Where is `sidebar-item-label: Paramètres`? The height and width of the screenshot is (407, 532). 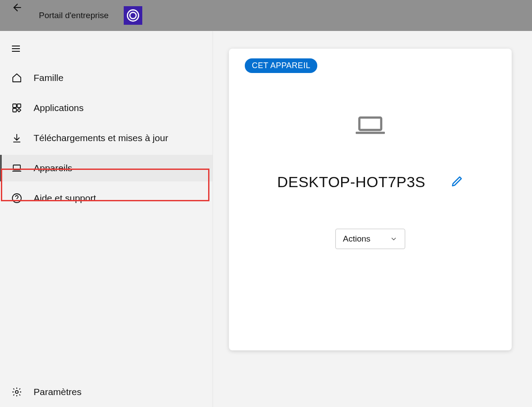 sidebar-item-label: Paramètres is located at coordinates (57, 392).